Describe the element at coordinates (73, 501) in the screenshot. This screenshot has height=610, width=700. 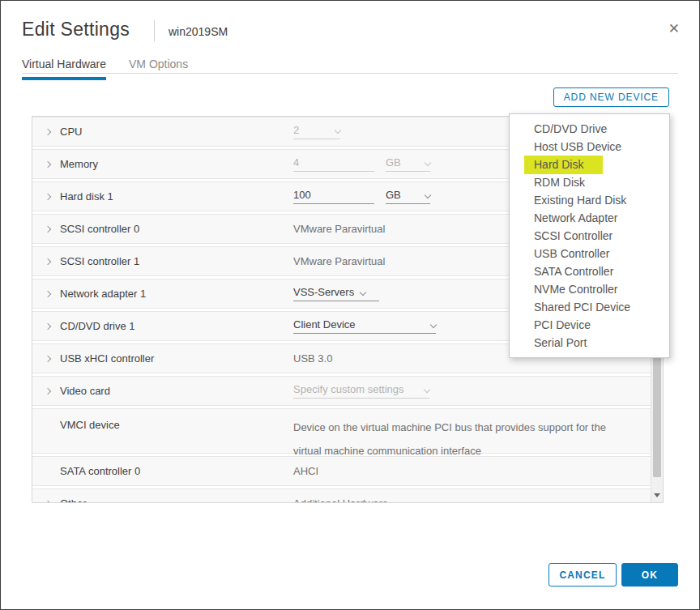
I see `row-label: Other` at that location.